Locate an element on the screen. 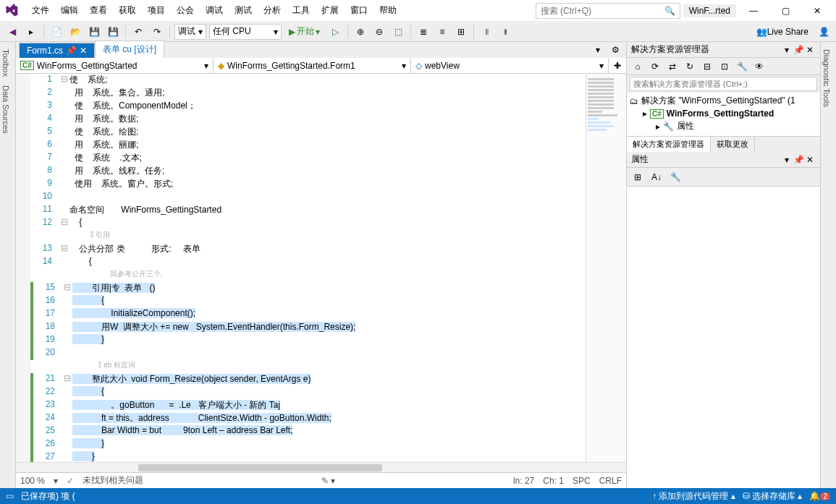 The image size is (836, 504). close-button: ✕ is located at coordinates (817, 11).